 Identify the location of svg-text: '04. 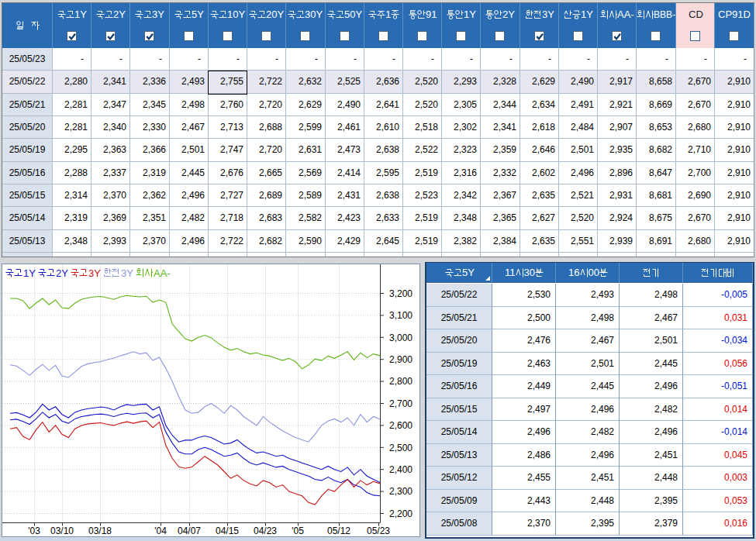
(161, 531).